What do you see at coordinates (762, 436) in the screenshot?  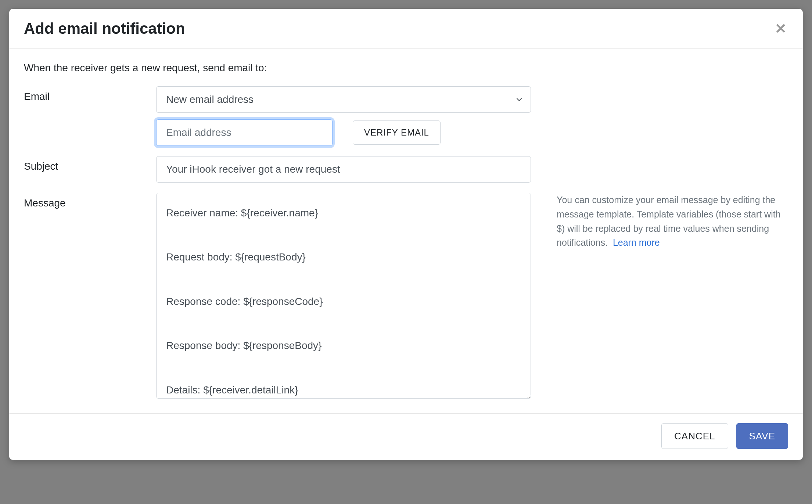 I see `save-button: SAVE` at bounding box center [762, 436].